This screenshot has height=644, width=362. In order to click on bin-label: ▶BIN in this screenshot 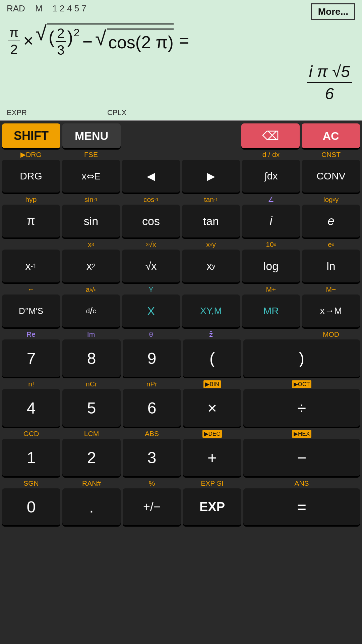, I will do `click(212, 384)`.